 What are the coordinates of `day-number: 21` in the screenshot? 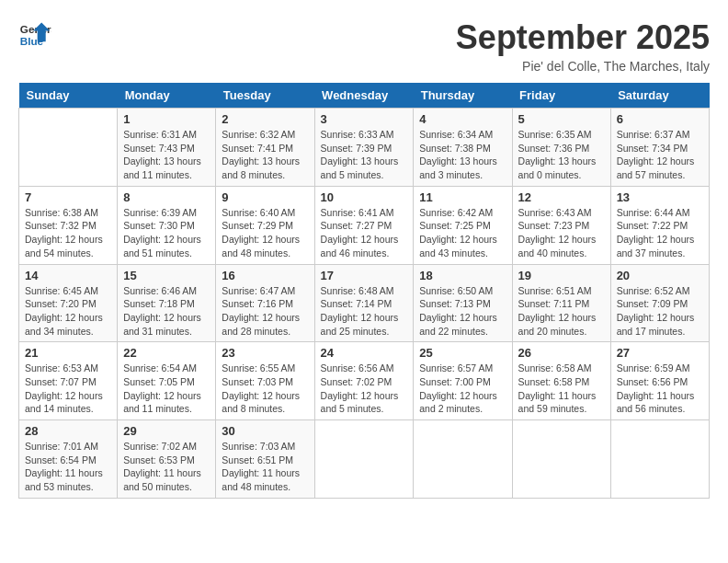 It's located at (68, 353).